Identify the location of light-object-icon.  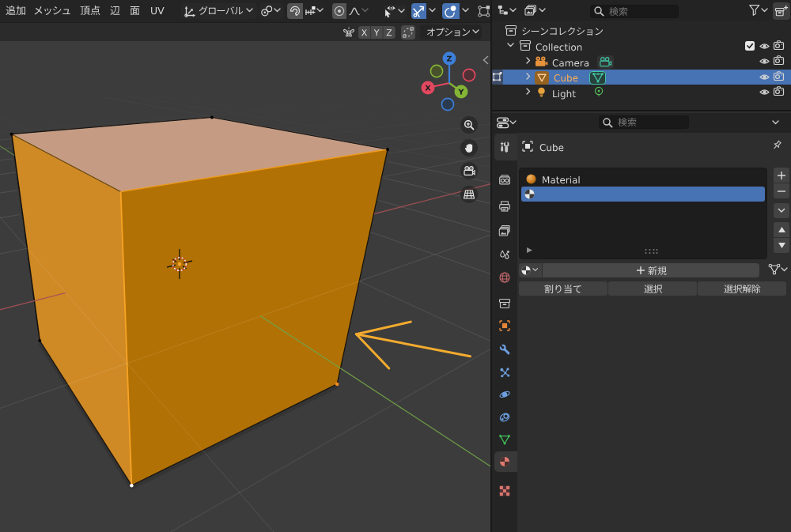
(541, 92).